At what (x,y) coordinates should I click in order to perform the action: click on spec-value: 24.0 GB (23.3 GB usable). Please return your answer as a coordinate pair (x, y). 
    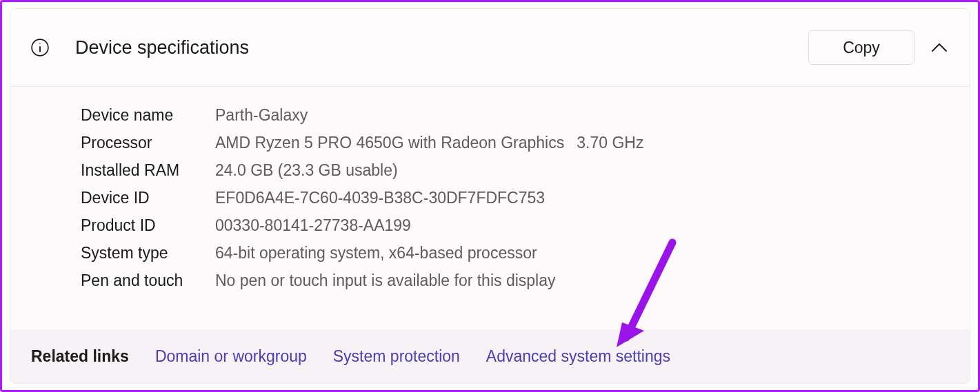
    Looking at the image, I should click on (306, 171).